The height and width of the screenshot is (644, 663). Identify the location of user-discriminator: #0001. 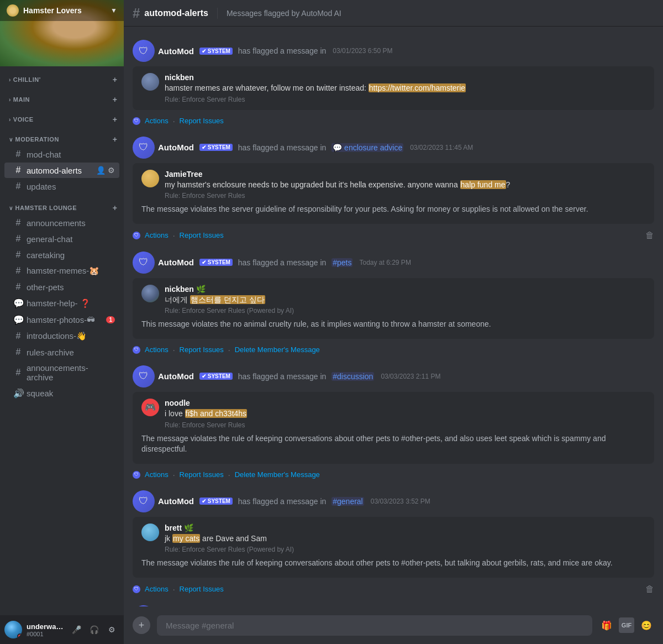
(45, 634).